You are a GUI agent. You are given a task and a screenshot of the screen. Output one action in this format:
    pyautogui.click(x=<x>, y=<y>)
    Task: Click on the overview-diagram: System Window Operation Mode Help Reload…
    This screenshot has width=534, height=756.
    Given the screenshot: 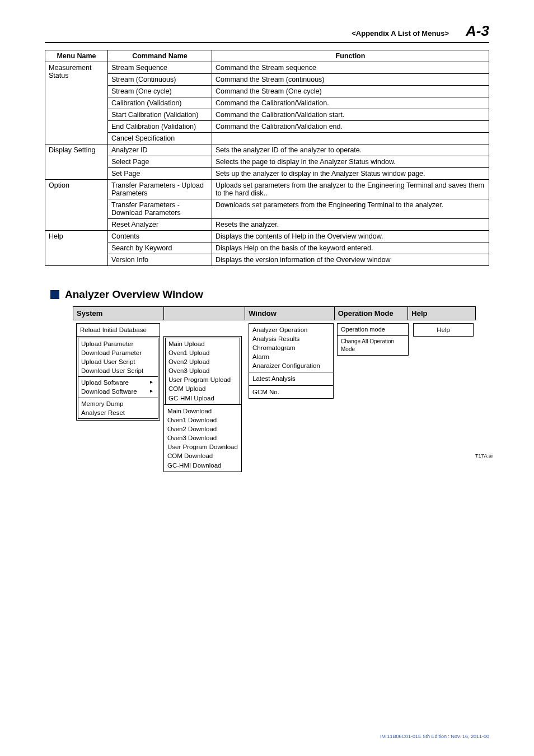 What is the action you would take?
    pyautogui.click(x=274, y=314)
    